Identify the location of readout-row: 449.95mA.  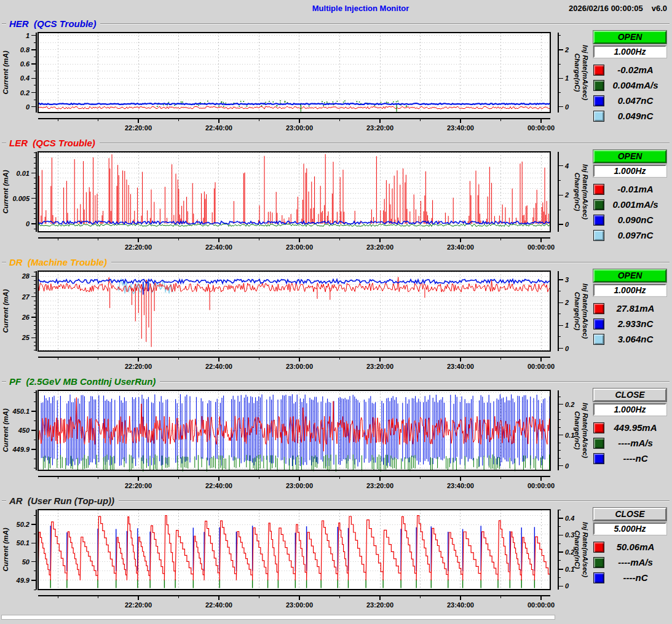
(630, 428).